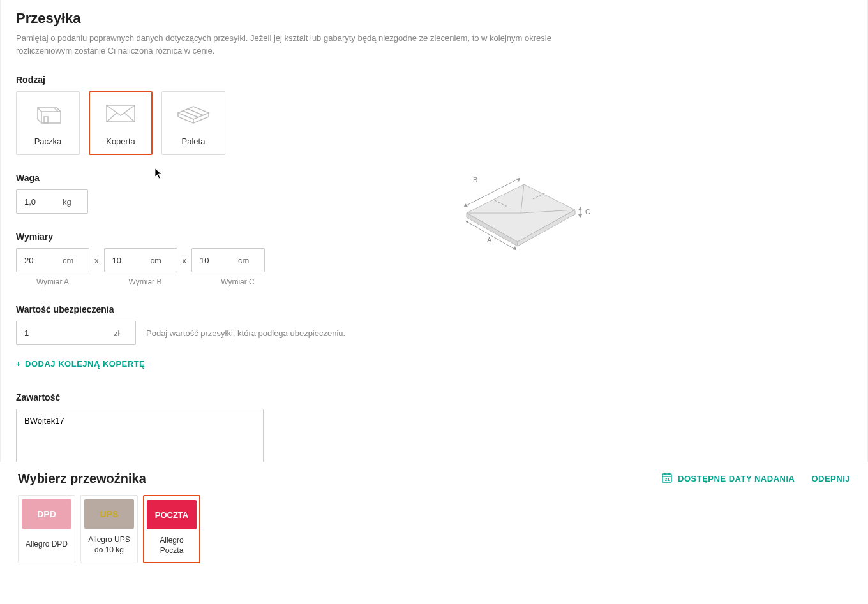 Image resolution: width=868 pixels, height=604 pixels. I want to click on weight-label: Waga, so click(227, 178).